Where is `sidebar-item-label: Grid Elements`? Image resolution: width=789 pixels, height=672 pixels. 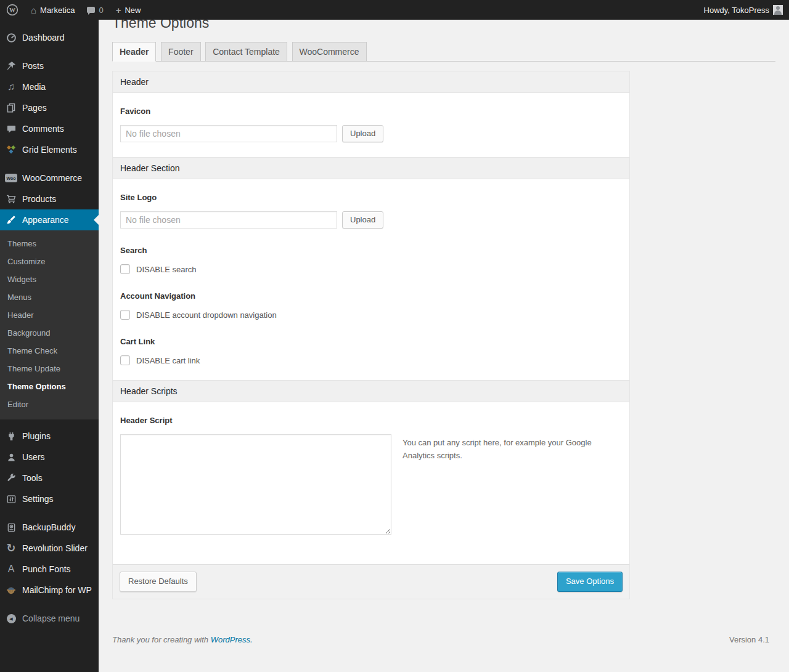 sidebar-item-label: Grid Elements is located at coordinates (49, 150).